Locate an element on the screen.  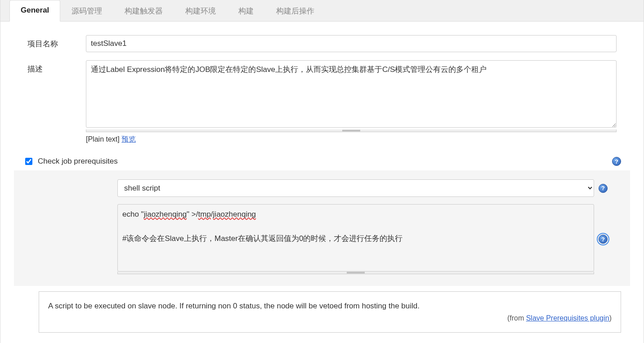
tab-post-build: 构建后操作 is located at coordinates (295, 11).